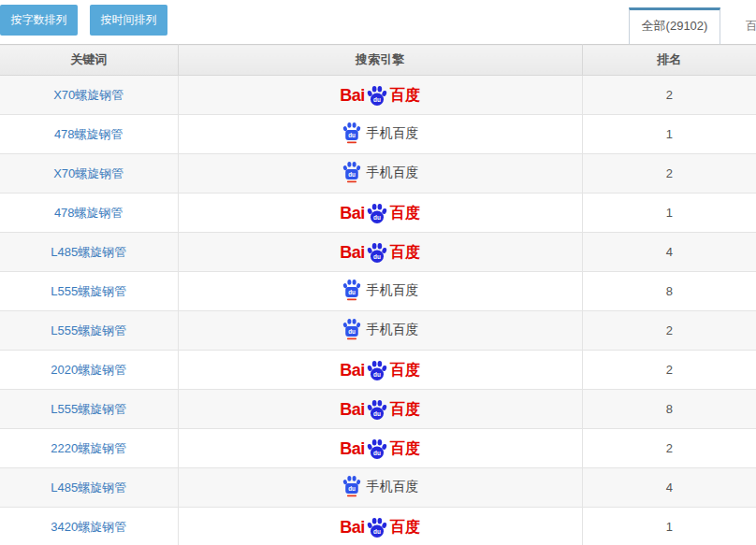 The height and width of the screenshot is (545, 756). What do you see at coordinates (88, 527) in the screenshot?
I see `keyword-link: 3420螺旋钢管` at bounding box center [88, 527].